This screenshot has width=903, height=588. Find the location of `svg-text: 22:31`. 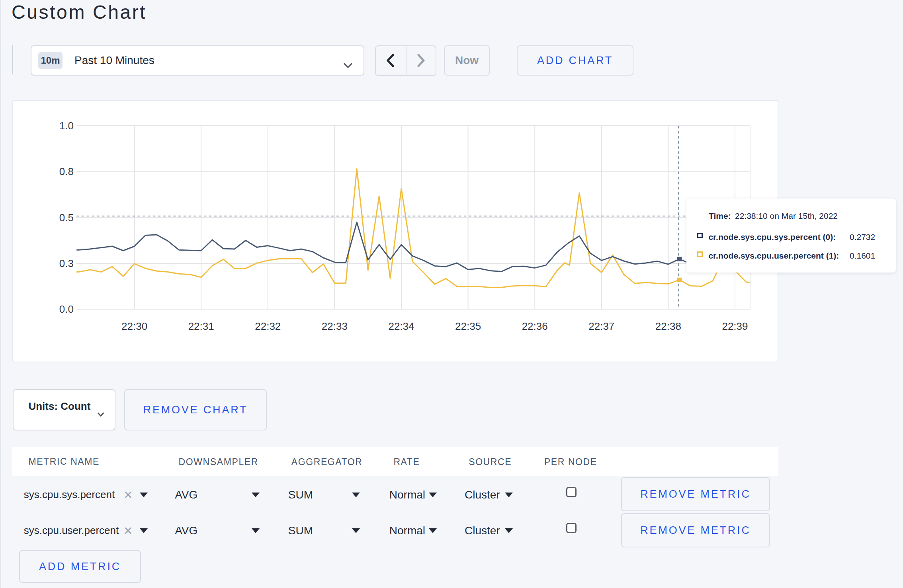

svg-text: 22:31 is located at coordinates (201, 326).